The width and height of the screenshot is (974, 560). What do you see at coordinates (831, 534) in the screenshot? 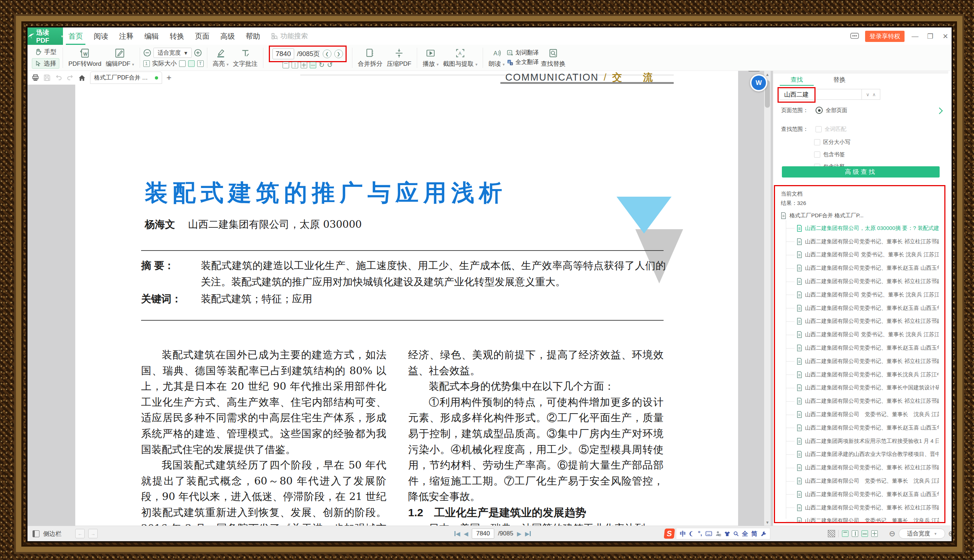
I see `background-pattern-button` at bounding box center [831, 534].